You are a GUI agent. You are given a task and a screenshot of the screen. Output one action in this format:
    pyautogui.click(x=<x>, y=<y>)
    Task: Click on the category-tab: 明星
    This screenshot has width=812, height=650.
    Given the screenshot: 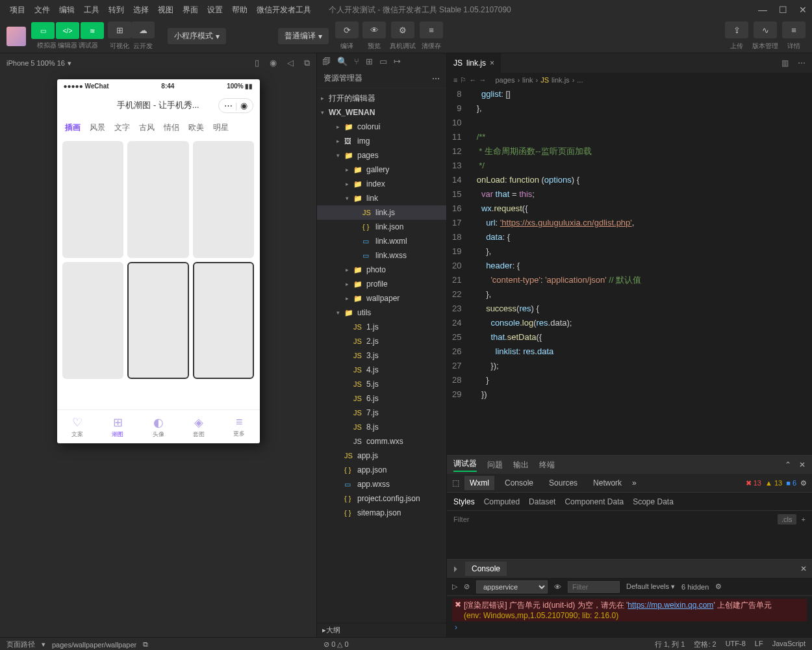 What is the action you would take?
    pyautogui.click(x=221, y=127)
    